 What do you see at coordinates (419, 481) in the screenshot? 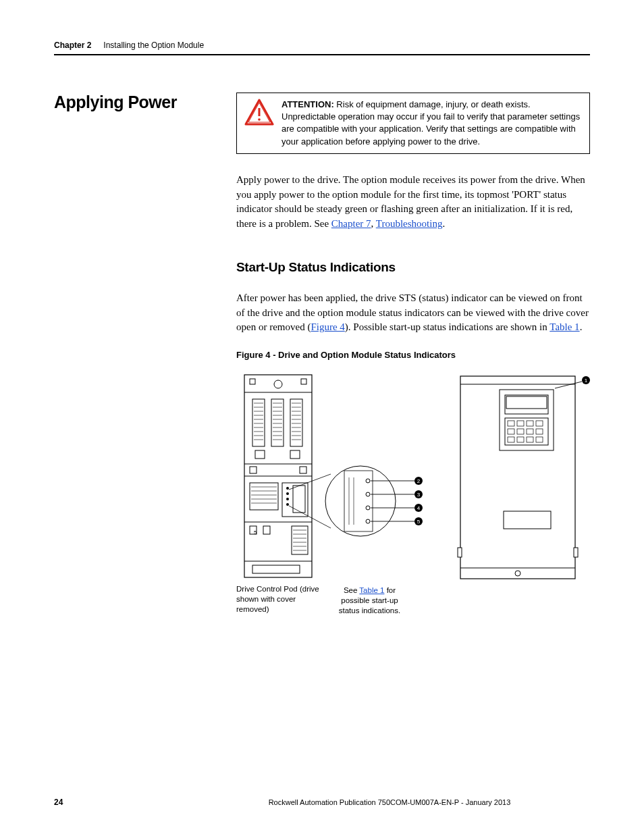
I see `callout-2-icon: 2` at bounding box center [419, 481].